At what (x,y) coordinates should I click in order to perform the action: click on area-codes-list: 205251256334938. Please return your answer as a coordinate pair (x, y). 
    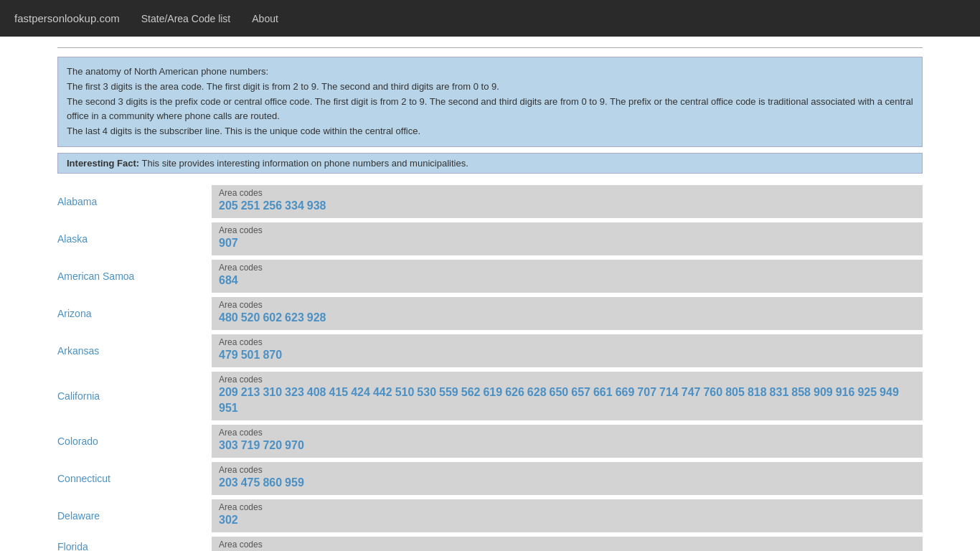
    Looking at the image, I should click on (567, 206).